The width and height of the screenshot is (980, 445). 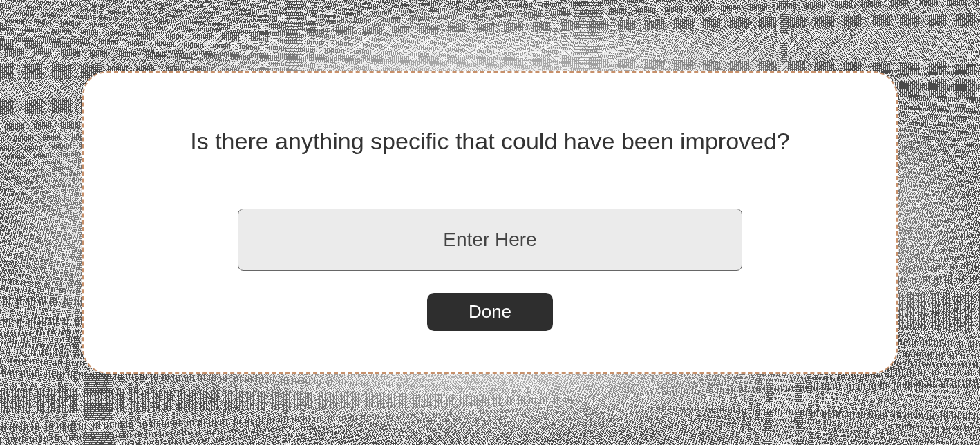 I want to click on done-button: Done, so click(x=490, y=312).